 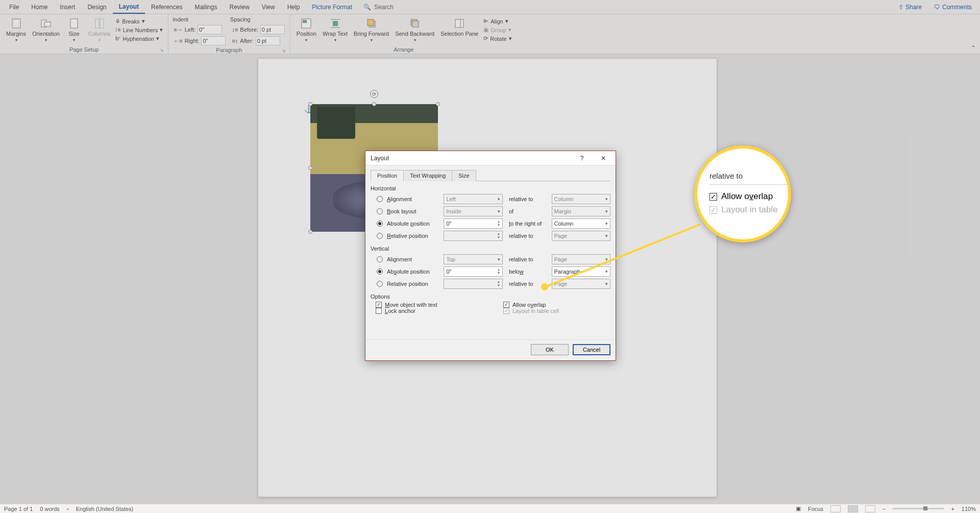 I want to click on v-alignment-label: Alignment, so click(x=413, y=259).